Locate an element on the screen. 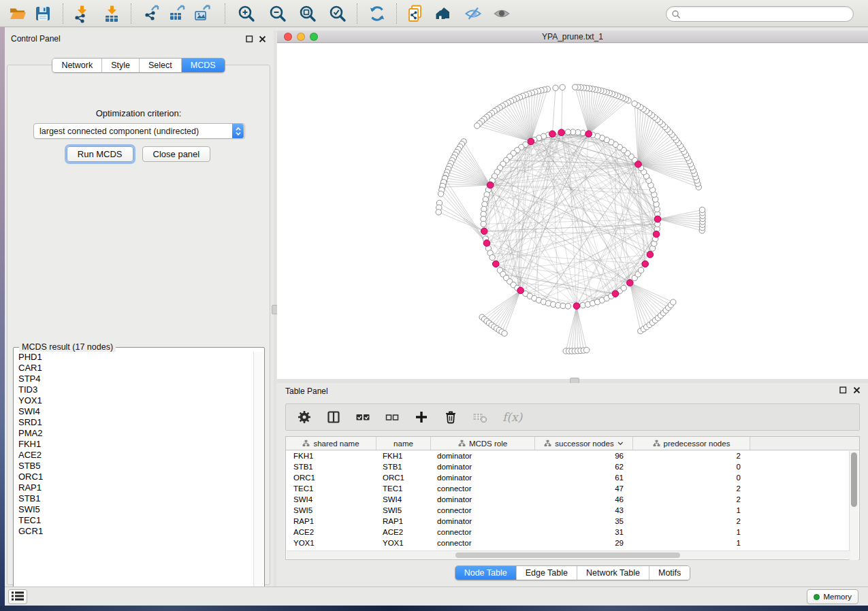  float-table-panel-button is located at coordinates (843, 391).